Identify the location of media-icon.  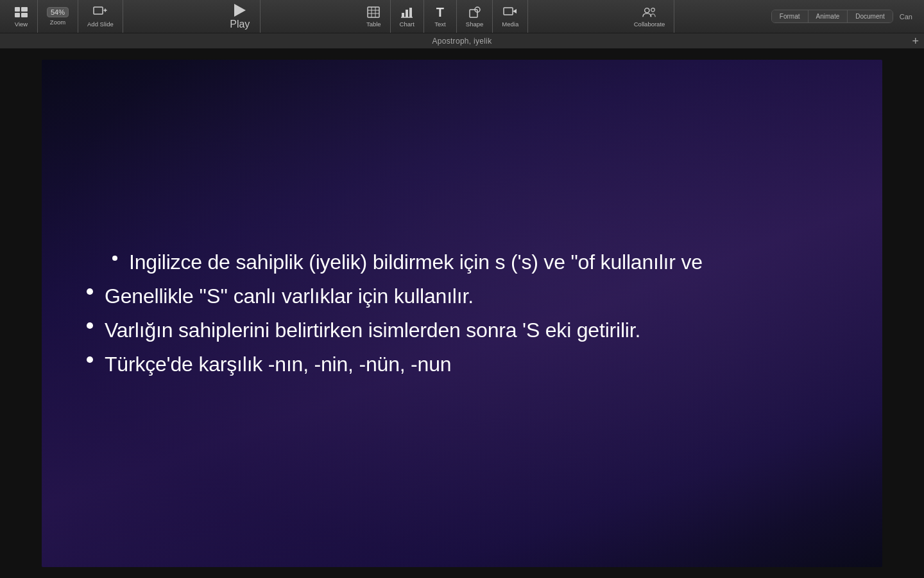
(510, 12).